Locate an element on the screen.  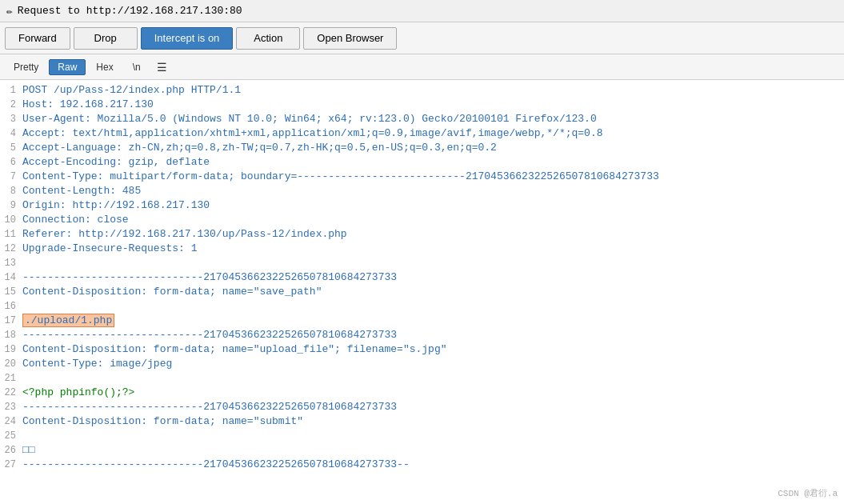
line-number: 1 is located at coordinates (11, 90).